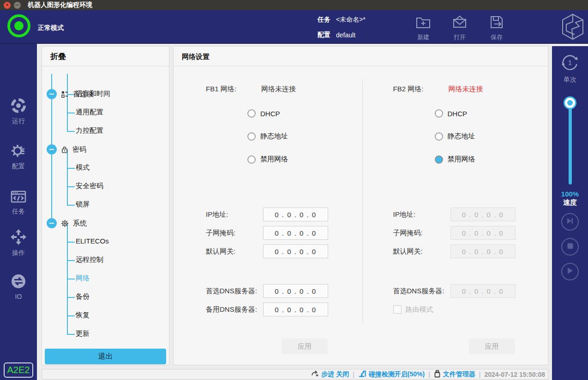 The height and width of the screenshot is (380, 588). I want to click on tree-group-system: 系统, so click(66, 223).